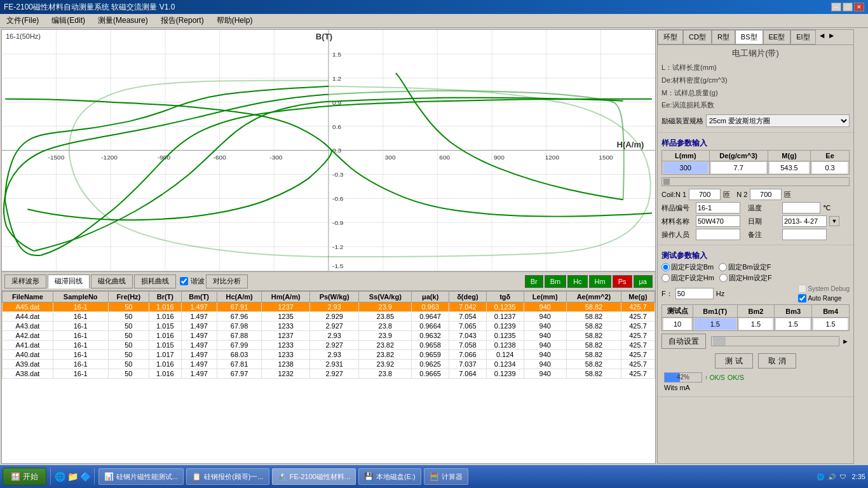  Describe the element at coordinates (329, 355) in the screenshot. I see `table-row: A40.dat16-1501.0171.49768.0312332.9323.8…` at that location.